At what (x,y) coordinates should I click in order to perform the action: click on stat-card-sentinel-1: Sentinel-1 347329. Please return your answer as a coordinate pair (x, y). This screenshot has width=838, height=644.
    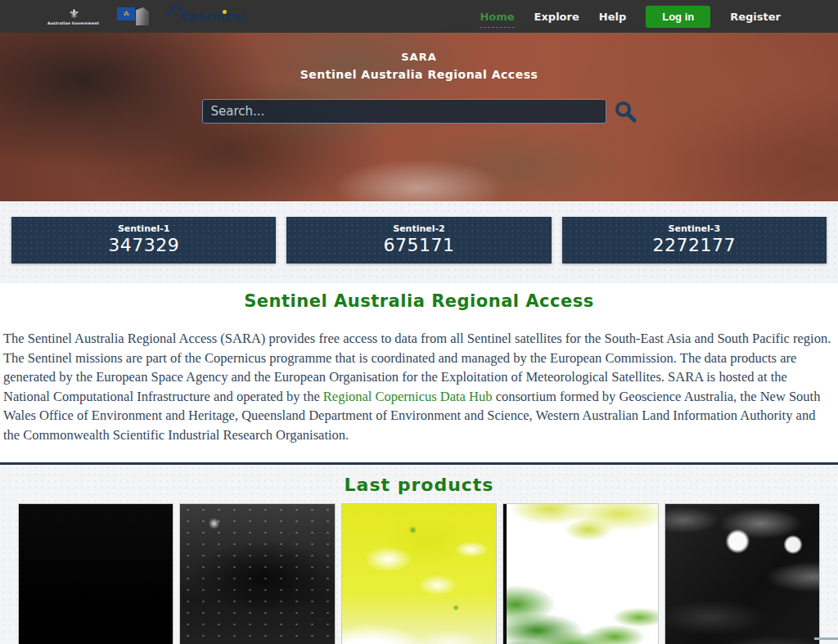
    Looking at the image, I should click on (144, 241).